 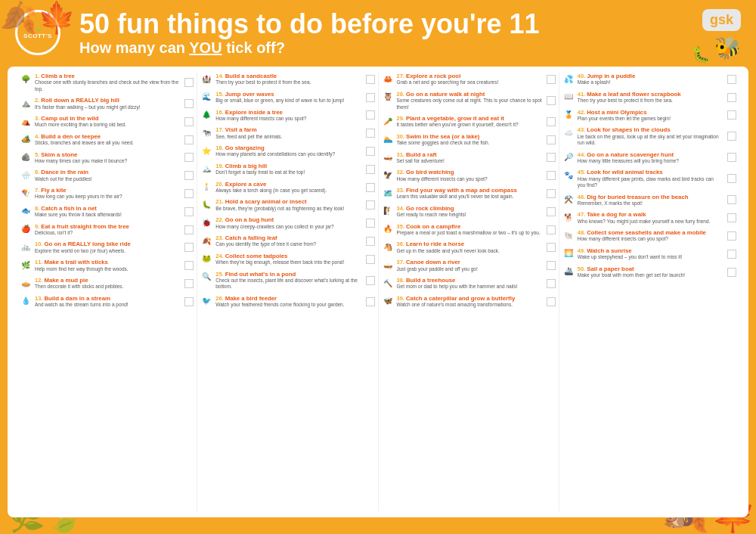 What do you see at coordinates (388, 97) in the screenshot?
I see `item-icon: 🦉` at bounding box center [388, 97].